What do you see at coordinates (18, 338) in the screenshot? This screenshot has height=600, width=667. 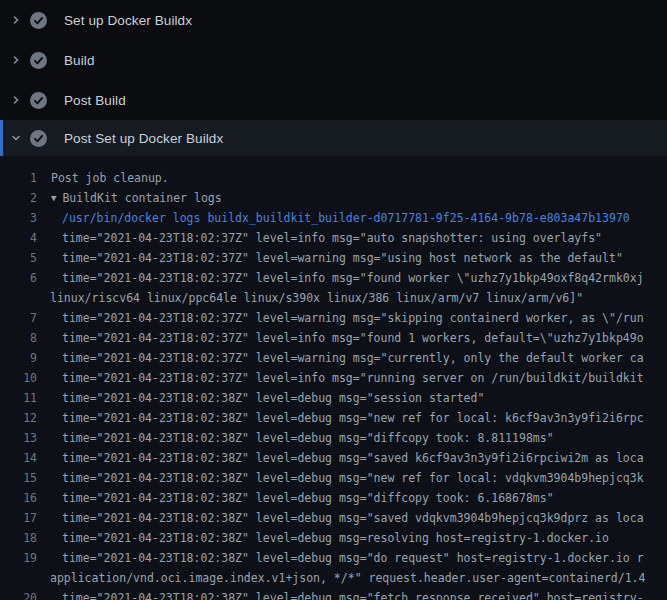 I see `log-line-number: 8` at bounding box center [18, 338].